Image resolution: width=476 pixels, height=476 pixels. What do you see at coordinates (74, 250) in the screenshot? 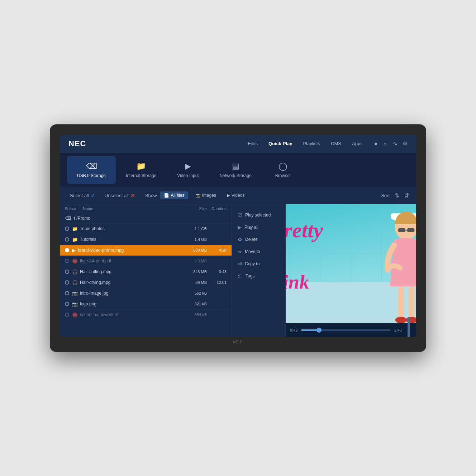
I see `video-file-icon: ▶` at bounding box center [74, 250].